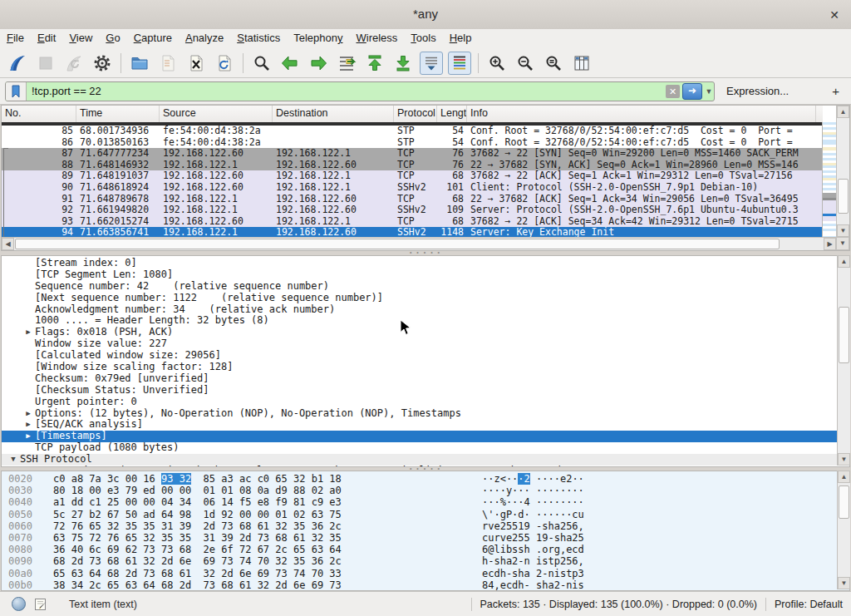  Describe the element at coordinates (412, 188) in the screenshot. I see `packet-row-90: 9071.648618924192.168.122.60192.168.122.…` at that location.